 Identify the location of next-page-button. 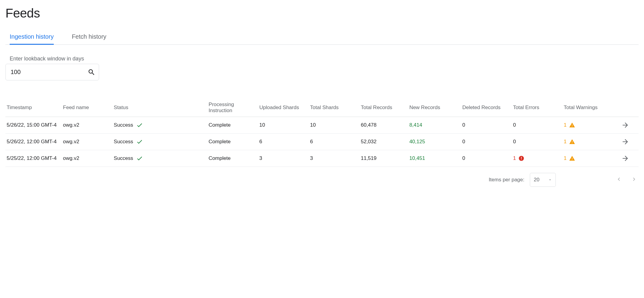
(634, 180).